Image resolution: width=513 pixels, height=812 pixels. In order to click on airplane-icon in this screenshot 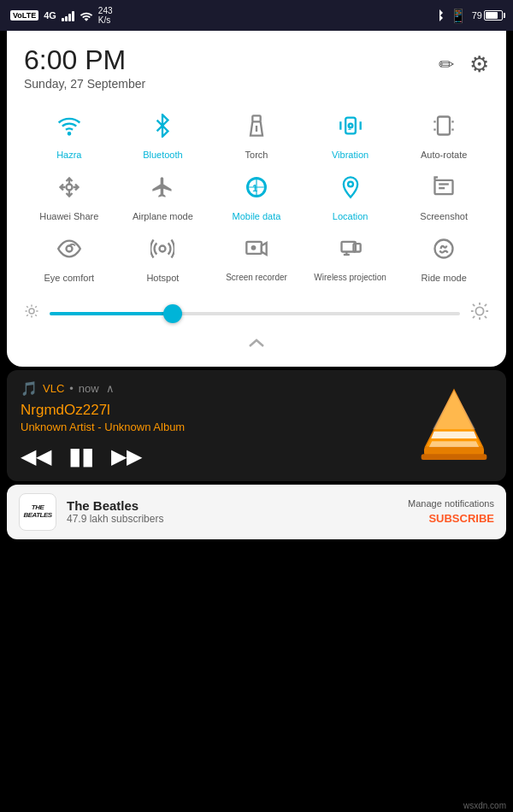, I will do `click(162, 187)`.